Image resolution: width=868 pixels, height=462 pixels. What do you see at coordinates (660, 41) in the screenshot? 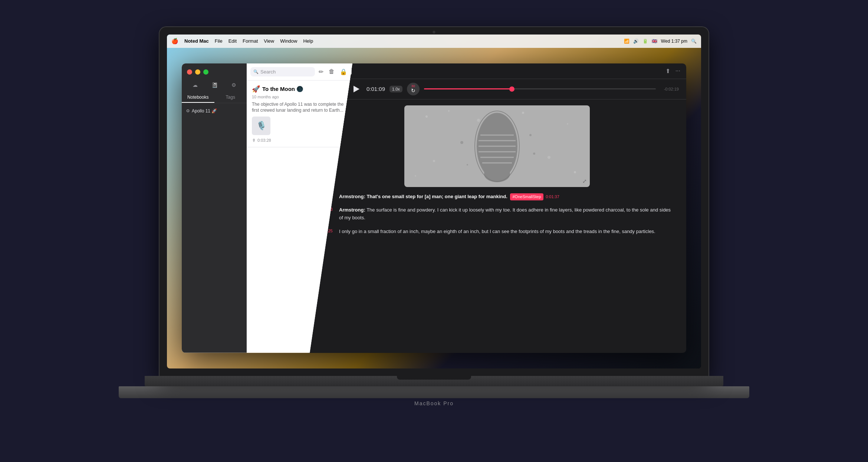
I see `menubar-right: 📶 🔊 🔋 🇬🇧 Wed 1:37 pm 🔍` at bounding box center [660, 41].